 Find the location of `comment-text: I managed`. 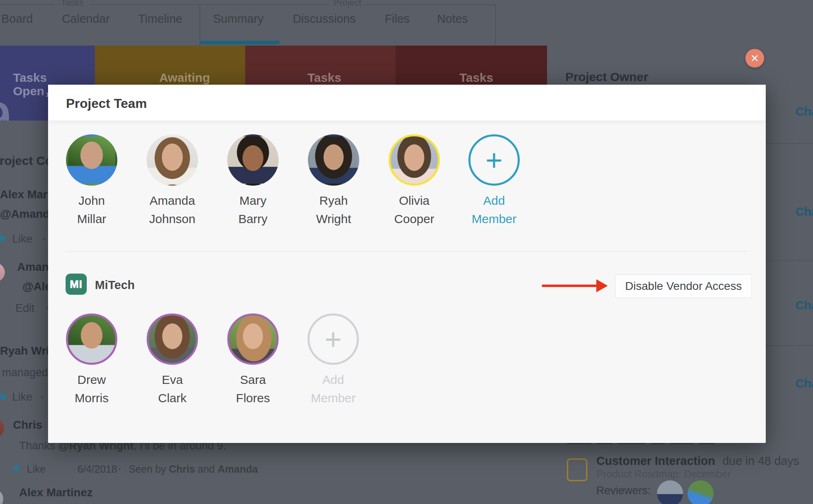

comment-text: I managed is located at coordinates (24, 373).